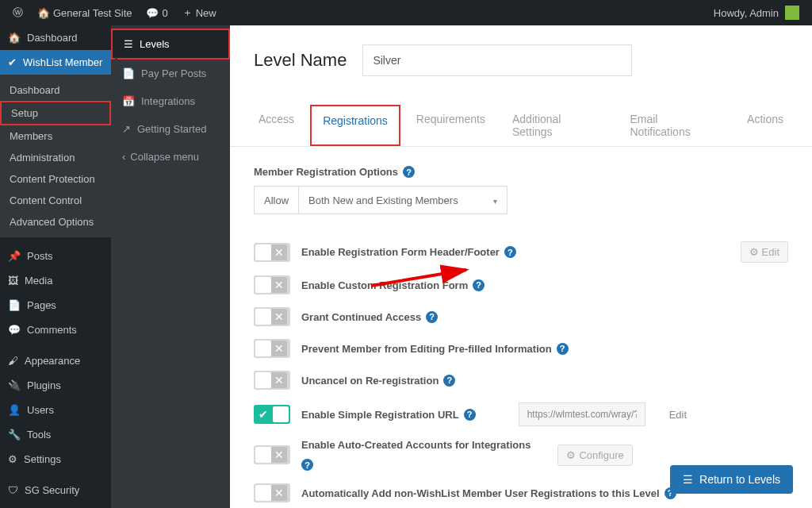  What do you see at coordinates (557, 125) in the screenshot?
I see `tab-additional-settings: Additional Settings` at bounding box center [557, 125].